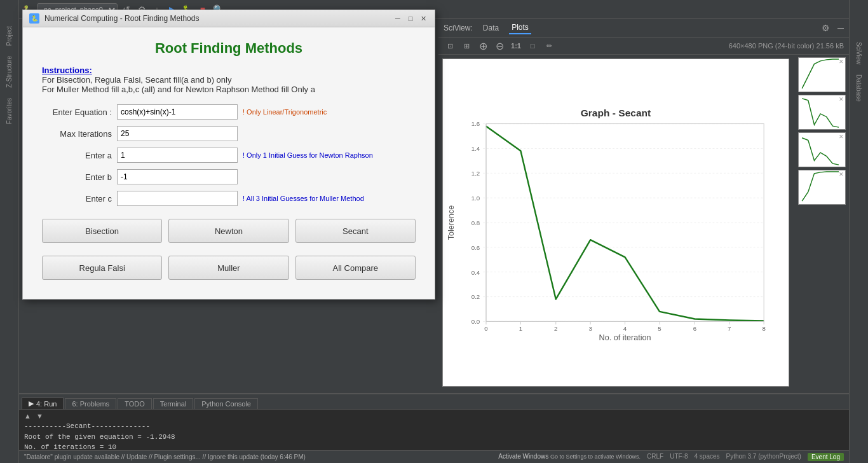 This screenshot has height=463, width=868. I want to click on sciview-minus-icon: ─, so click(841, 28).